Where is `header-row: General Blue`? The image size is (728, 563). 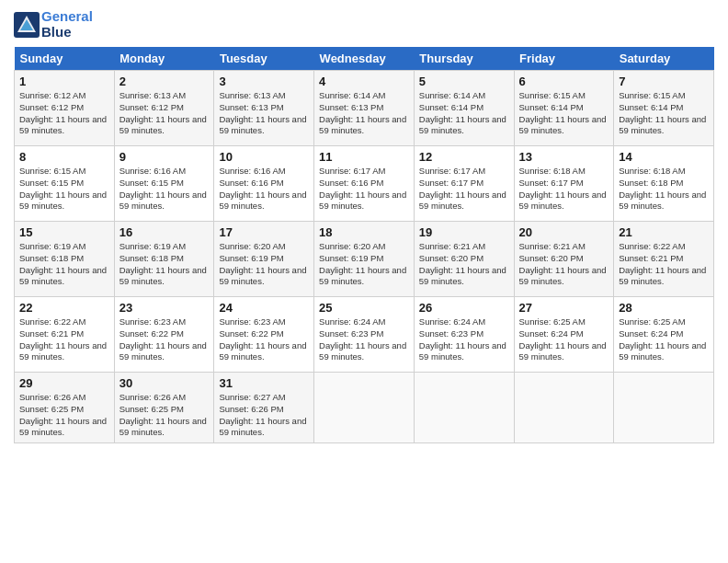
header-row: General Blue is located at coordinates (364, 24).